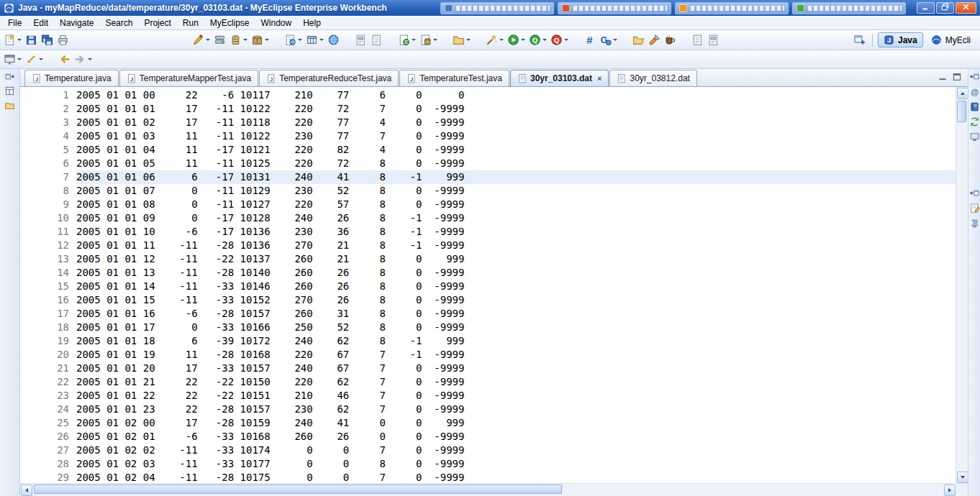  I want to click on globe-button, so click(334, 40).